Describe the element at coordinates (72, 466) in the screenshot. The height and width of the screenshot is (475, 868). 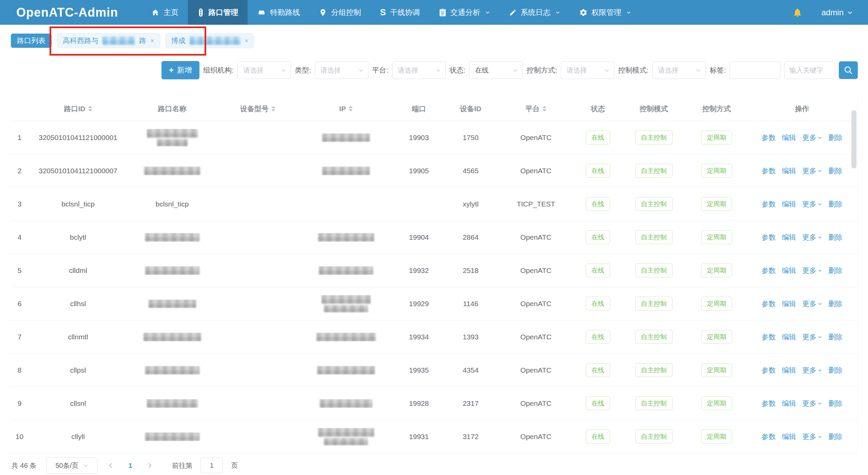
I see `page-size-select: 50条/页` at that location.